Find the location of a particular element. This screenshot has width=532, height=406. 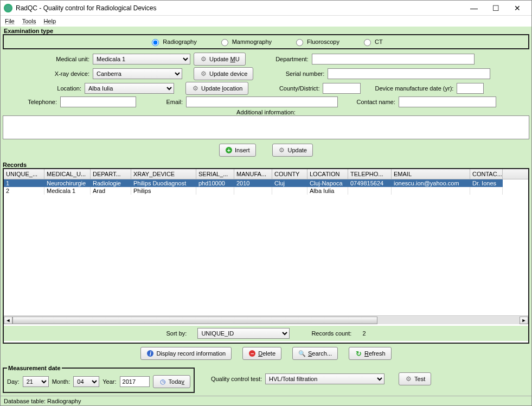

plus-icon is located at coordinates (229, 150).